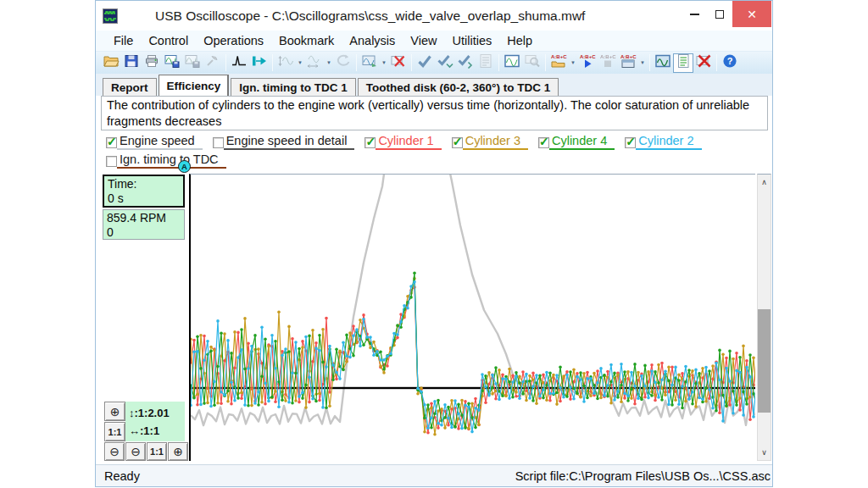  Describe the element at coordinates (683, 63) in the screenshot. I see `view-report-button` at that location.